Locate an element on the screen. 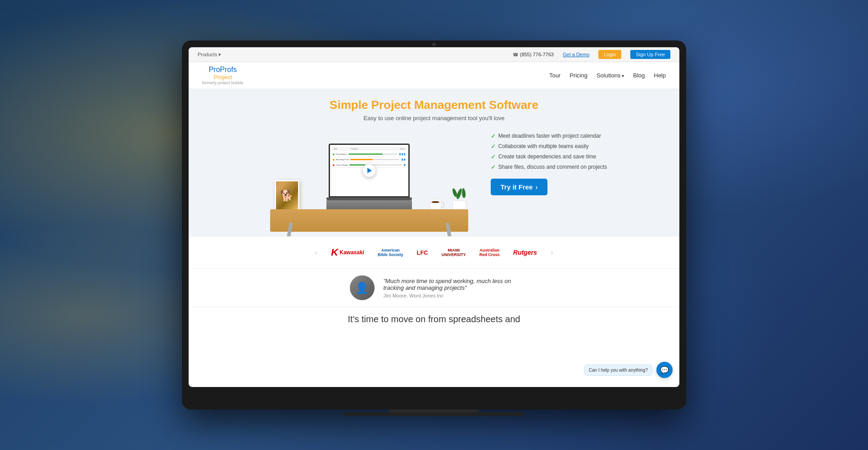 This screenshot has height=450, width=868. redcross-logo: AustralianRed Cross is located at coordinates (490, 252).